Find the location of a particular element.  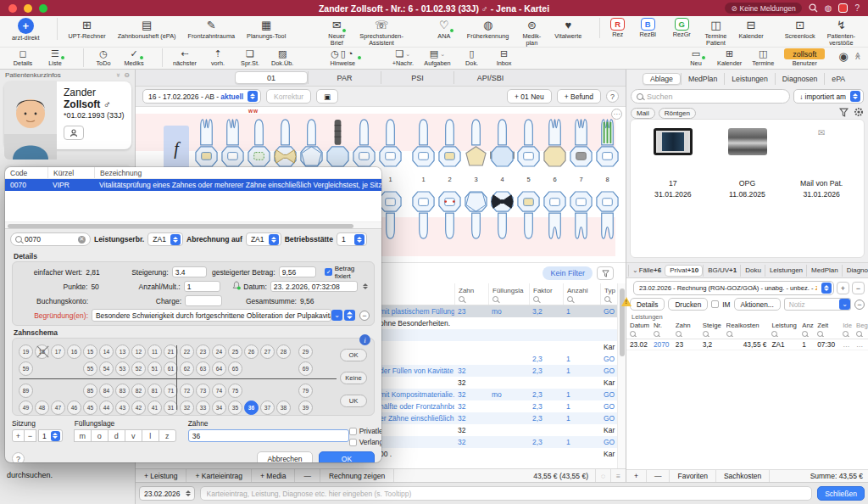

tooth-select-button: 84 is located at coordinates (107, 390).